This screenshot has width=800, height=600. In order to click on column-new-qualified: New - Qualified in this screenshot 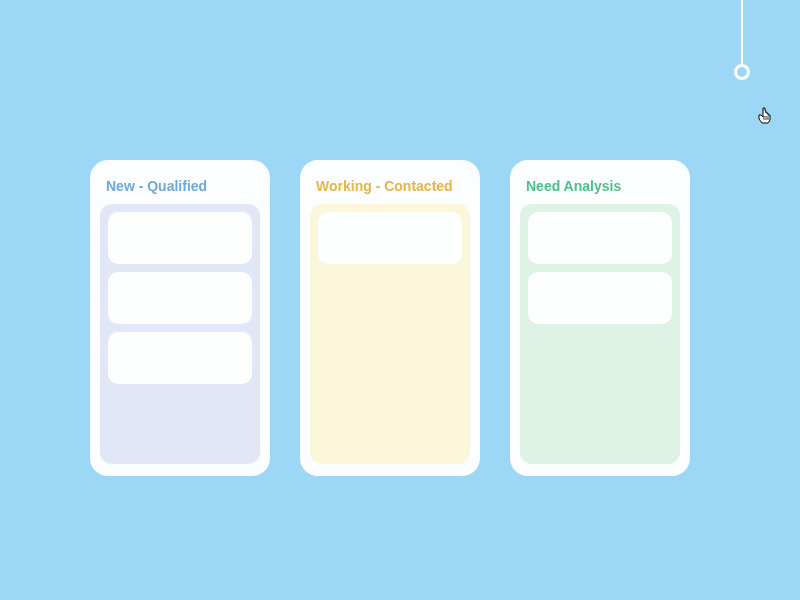, I will do `click(180, 318)`.